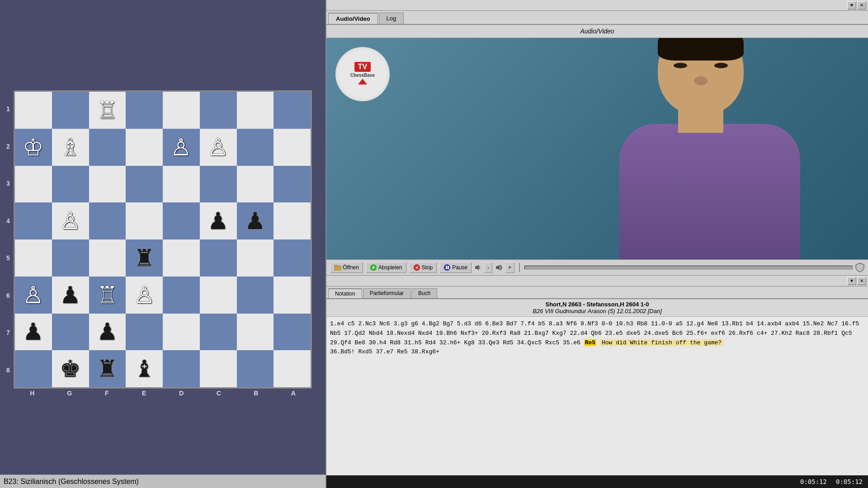 The image size is (868, 488). I want to click on square-h8, so click(33, 369).